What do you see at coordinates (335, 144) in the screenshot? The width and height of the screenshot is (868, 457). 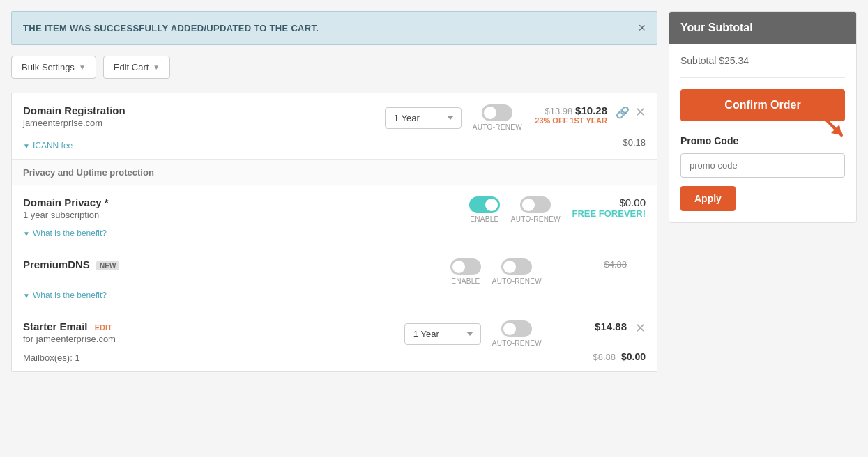 I see `icann-row: ▼ ICANN fee $0.18` at bounding box center [335, 144].